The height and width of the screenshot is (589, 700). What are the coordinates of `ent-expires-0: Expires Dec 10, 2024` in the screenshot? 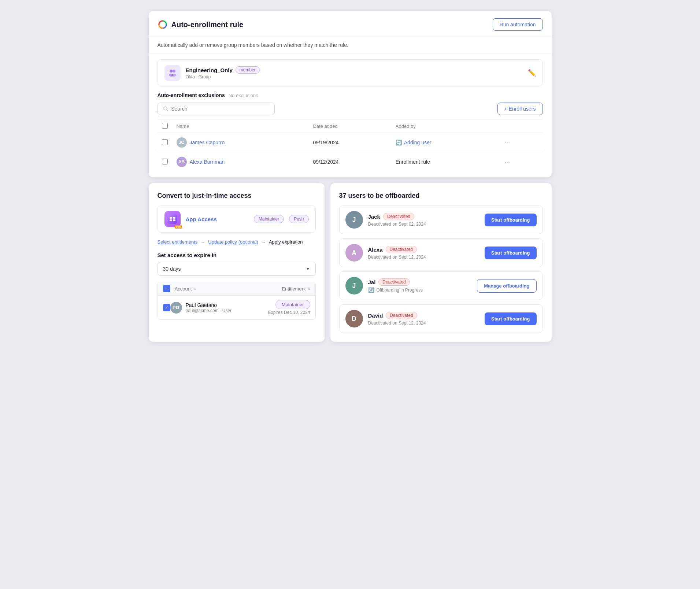 It's located at (289, 312).